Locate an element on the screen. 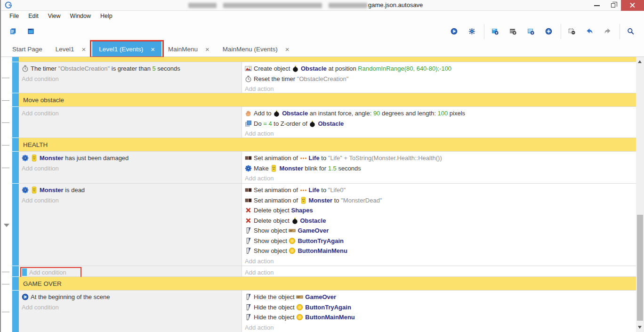 This screenshot has height=332, width=644. restore-button is located at coordinates (613, 6).